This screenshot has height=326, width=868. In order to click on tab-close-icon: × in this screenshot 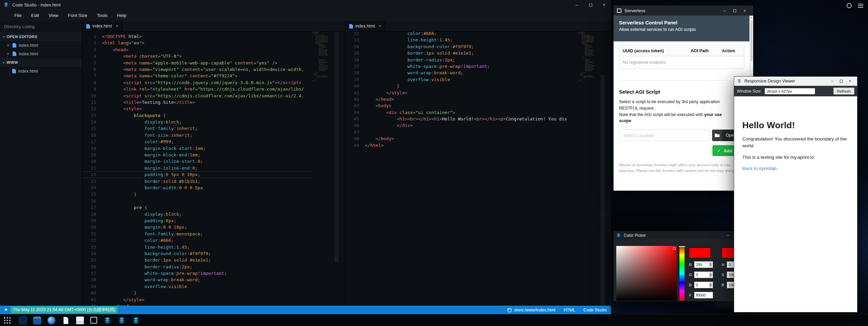, I will do `click(117, 26)`.